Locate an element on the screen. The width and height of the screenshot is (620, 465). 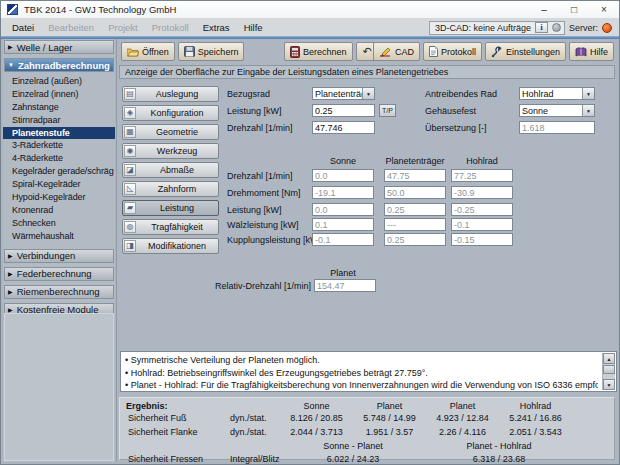
document-icon is located at coordinates (434, 52).